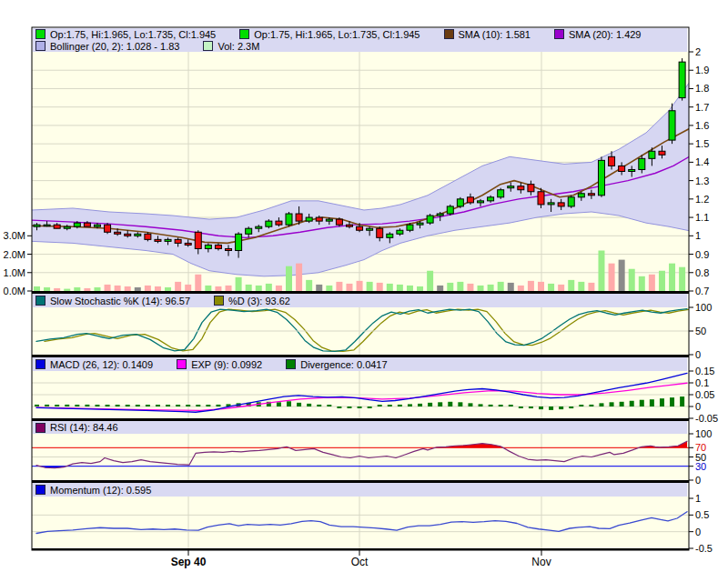 This screenshot has height=582, width=728. Describe the element at coordinates (231, 46) in the screenshot. I see `legend-item-volume: Vol: 2.3M` at that location.